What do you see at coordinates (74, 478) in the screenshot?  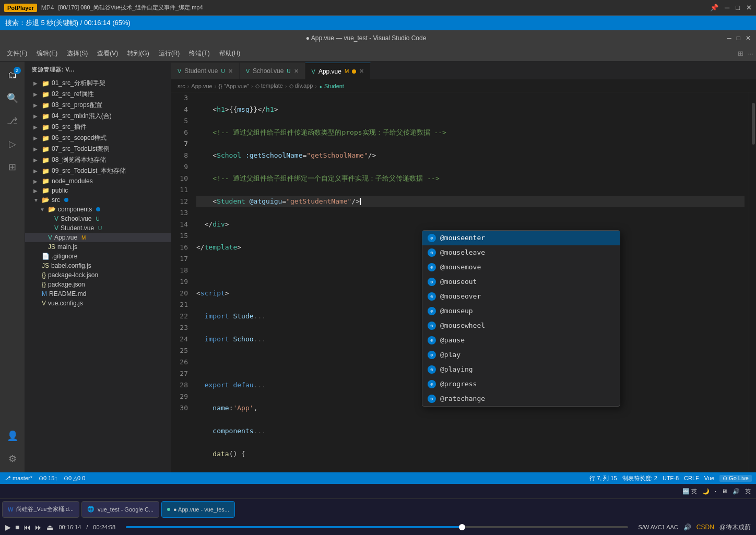 I see `status-errors: ⊙0 △0 0` at bounding box center [74, 478].